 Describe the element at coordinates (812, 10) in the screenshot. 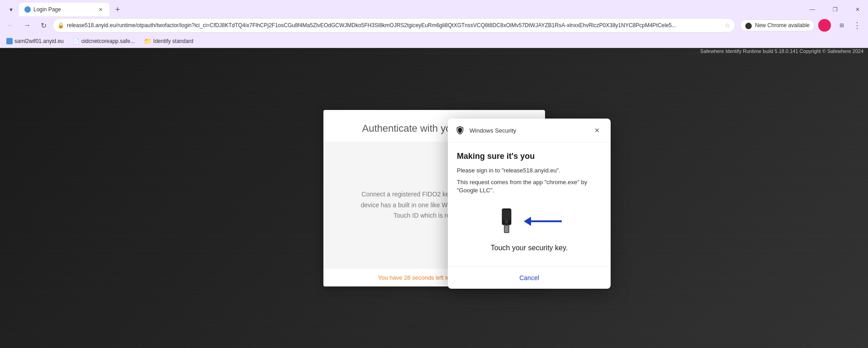

I see `minimize-button: —` at that location.